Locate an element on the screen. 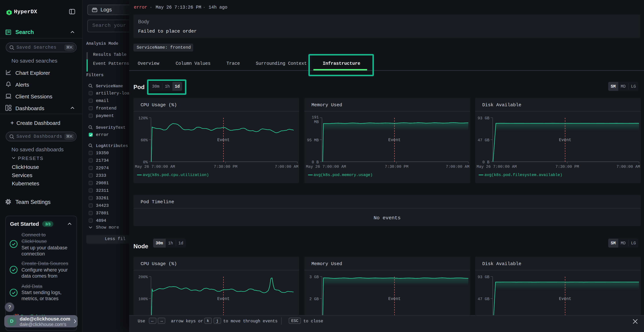 This screenshot has height=332, width=644. svg-text: MB is located at coordinates (316, 122).